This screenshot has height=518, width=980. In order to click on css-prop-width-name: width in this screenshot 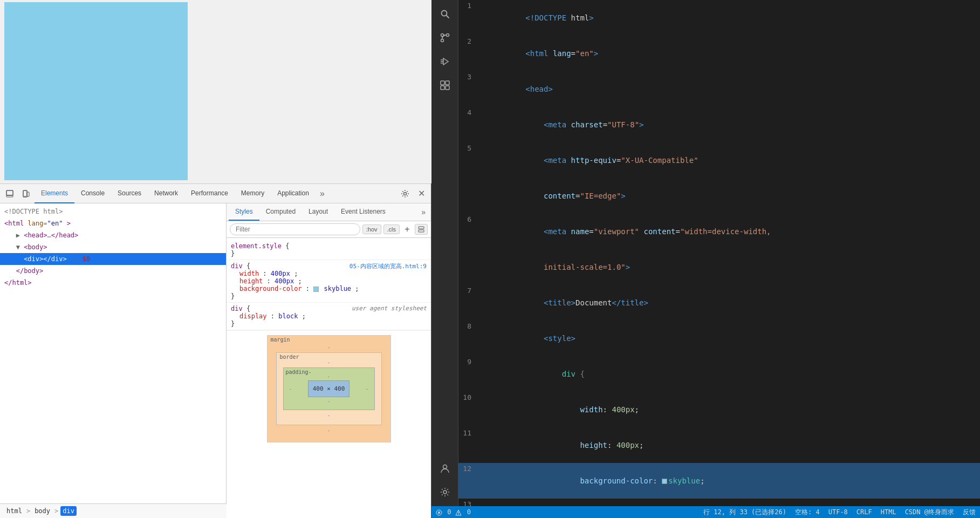, I will do `click(245, 274)`.